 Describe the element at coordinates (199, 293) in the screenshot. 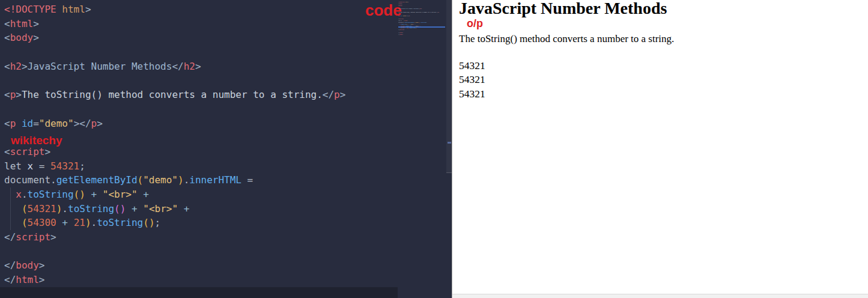

I see `editor-horizontal-scrollbar-thumb` at that location.